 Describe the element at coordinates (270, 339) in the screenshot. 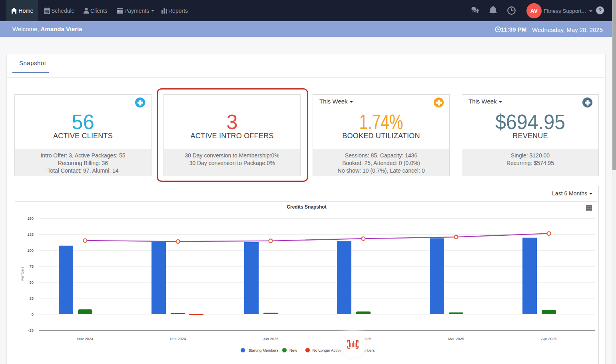

I see `svg-text: Jan 2025` at that location.